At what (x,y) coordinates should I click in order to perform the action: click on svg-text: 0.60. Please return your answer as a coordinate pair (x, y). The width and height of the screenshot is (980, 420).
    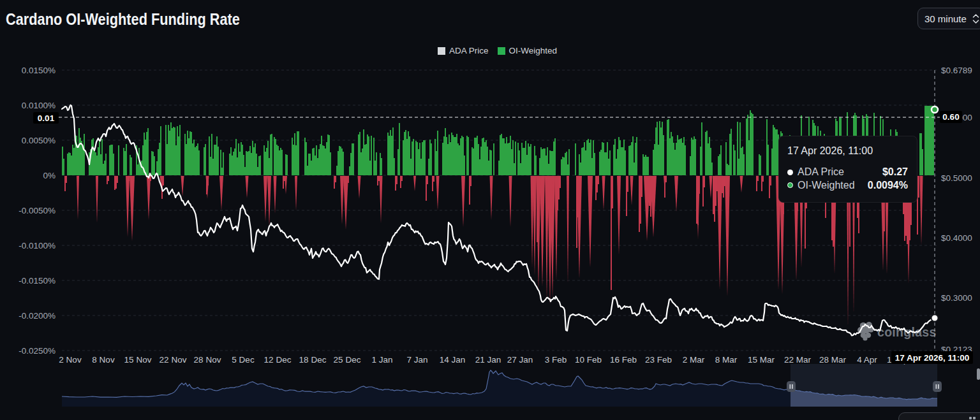
    Looking at the image, I should click on (951, 117).